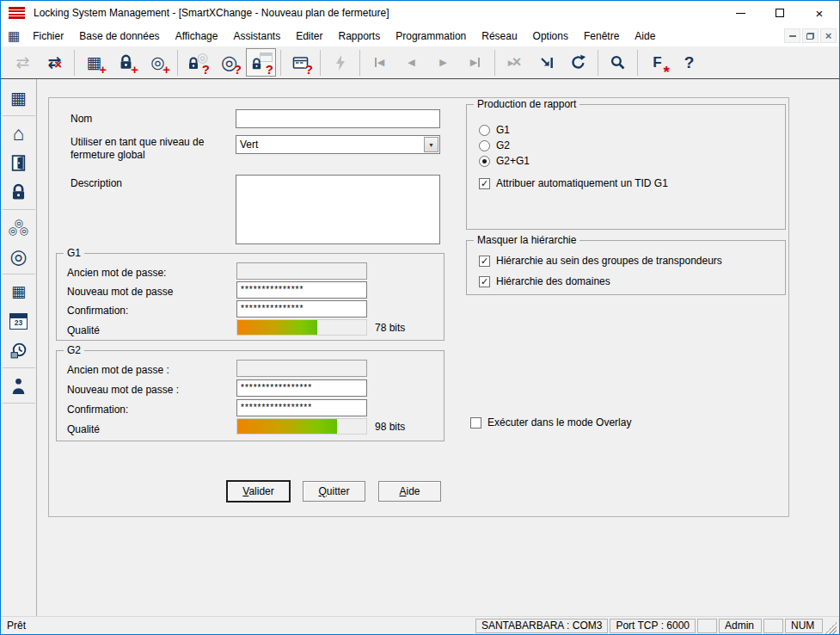  I want to click on menu-rapports: Rapports, so click(359, 36).